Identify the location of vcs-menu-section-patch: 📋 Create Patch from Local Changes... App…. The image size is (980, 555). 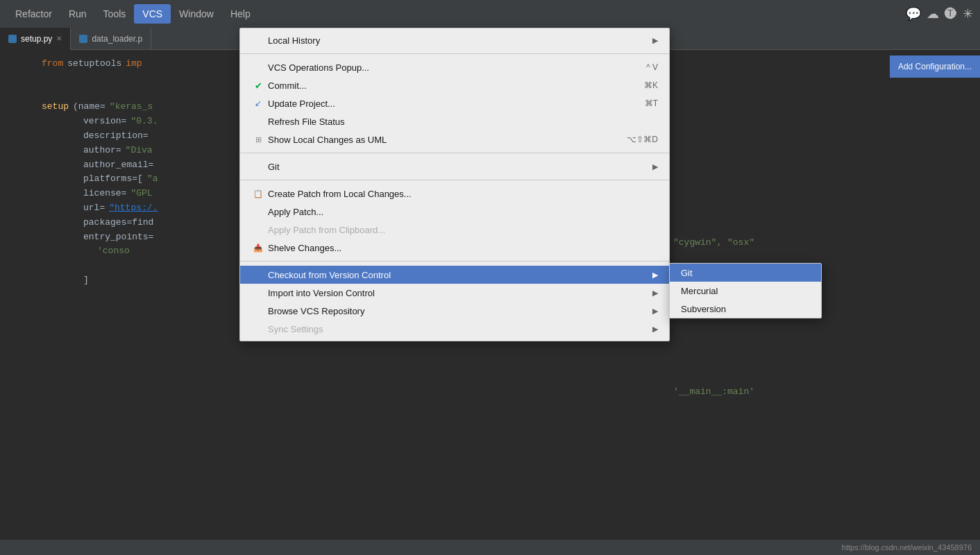
(455, 221).